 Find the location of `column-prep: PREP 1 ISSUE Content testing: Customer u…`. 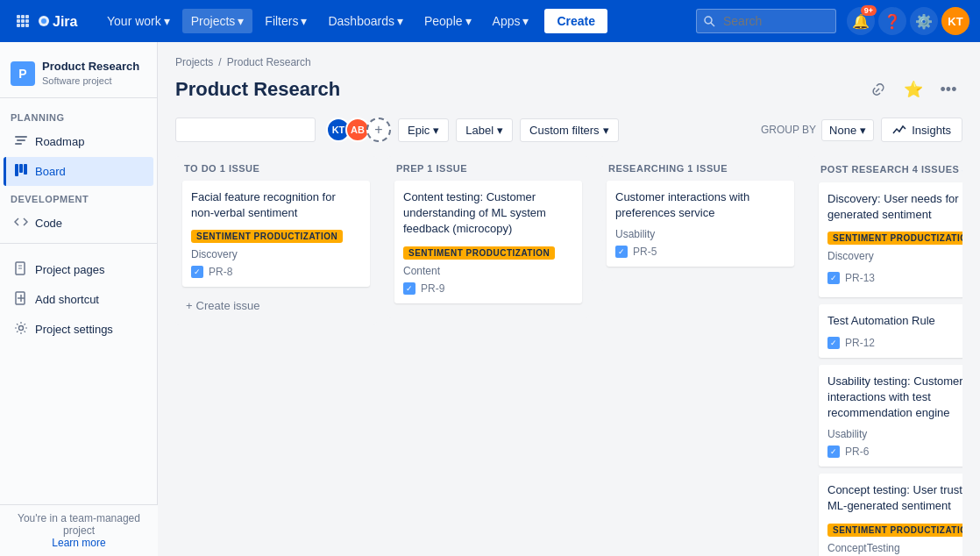

column-prep: PREP 1 ISSUE Content testing: Customer u… is located at coordinates (488, 237).